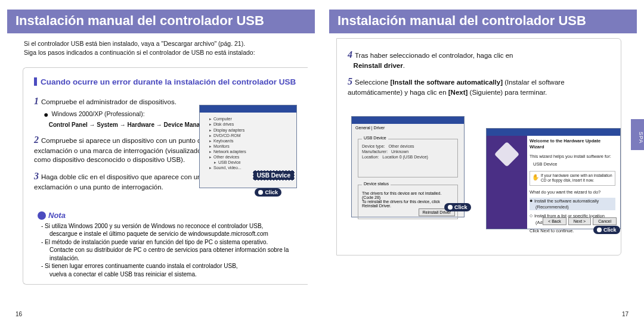 The image size is (644, 321). I want to click on dialog1-titlebar, so click(408, 120).